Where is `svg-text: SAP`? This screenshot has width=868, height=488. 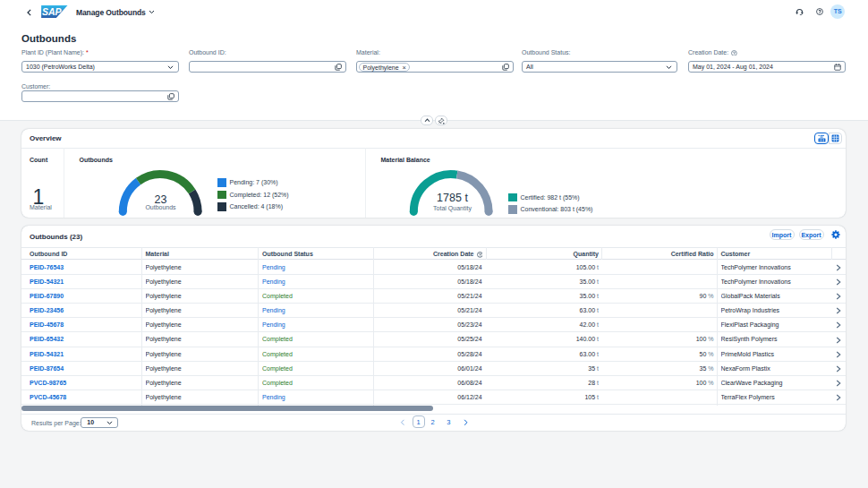
svg-text: SAP is located at coordinates (52, 12).